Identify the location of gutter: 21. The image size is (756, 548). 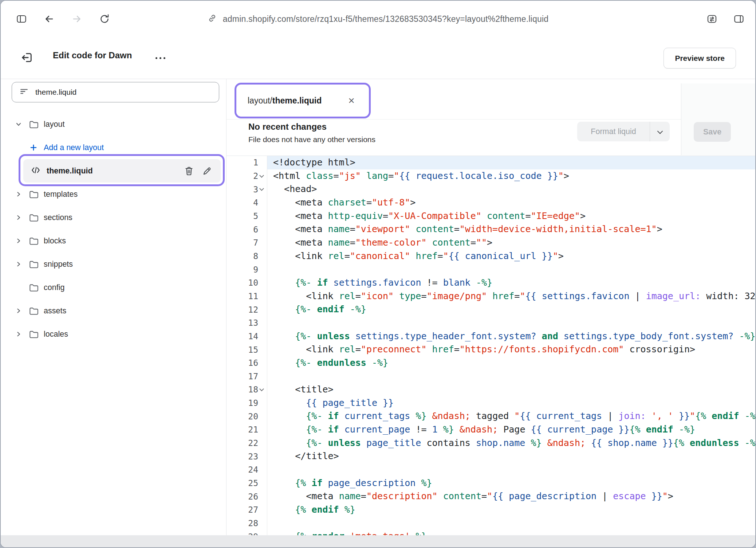
(247, 430).